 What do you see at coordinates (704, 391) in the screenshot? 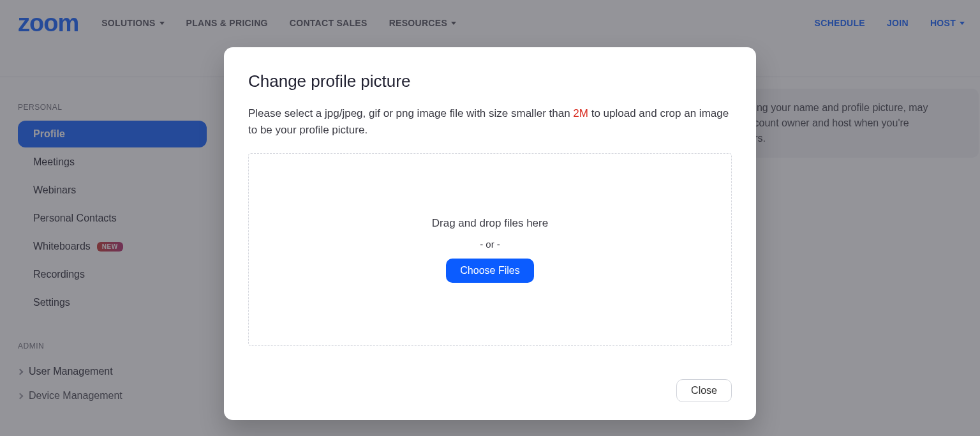
I see `close-button: Close` at bounding box center [704, 391].